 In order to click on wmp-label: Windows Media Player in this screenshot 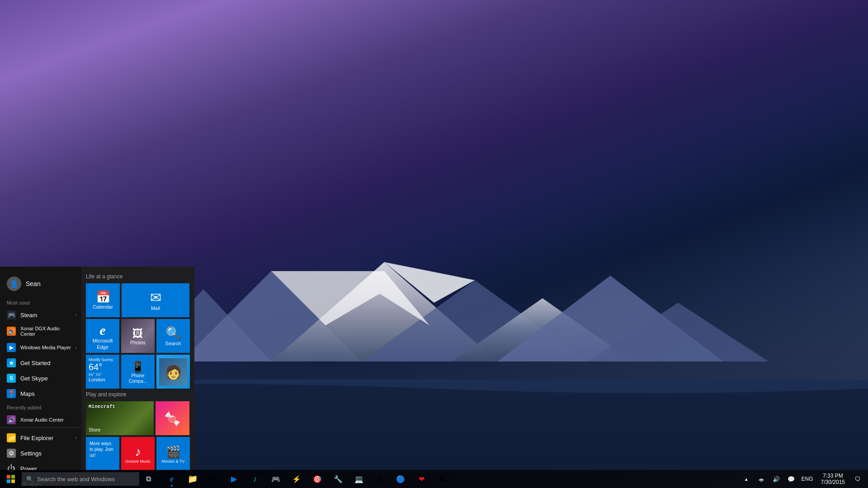, I will do `click(46, 347)`.